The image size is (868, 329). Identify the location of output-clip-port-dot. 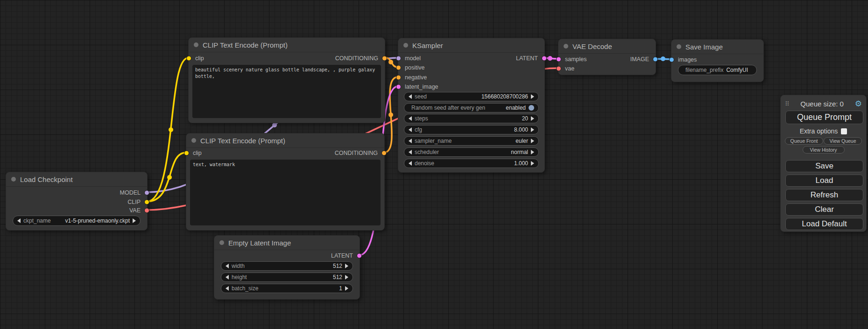
(147, 203).